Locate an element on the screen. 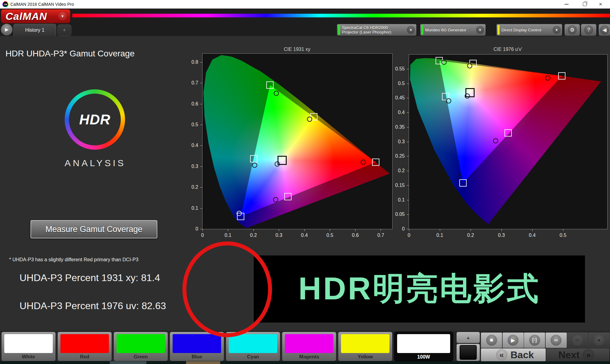 This screenshot has width=610, height=364. generator-selector: Murideo 6G Generator ▼ is located at coordinates (453, 30).